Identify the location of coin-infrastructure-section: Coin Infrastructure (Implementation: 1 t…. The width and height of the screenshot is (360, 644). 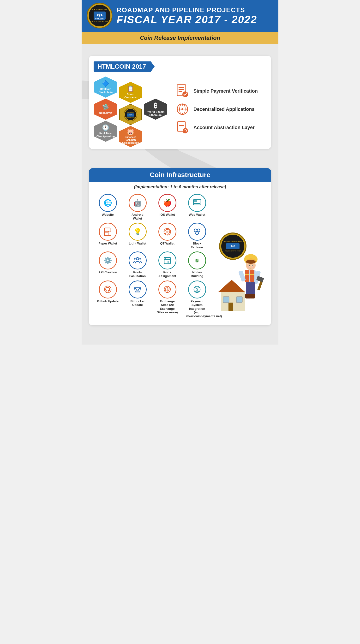
(180, 252).